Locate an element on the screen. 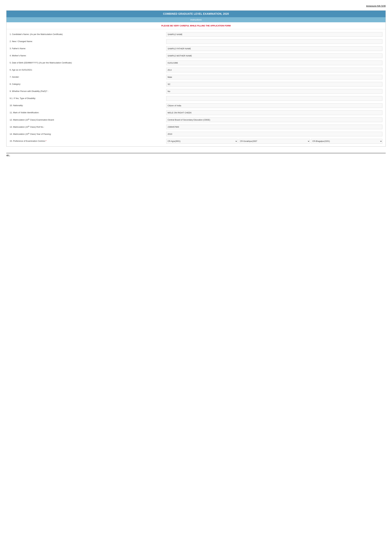 This screenshot has height=555, width=392. label-matric-year: 14. Matriculation (10th Class) Year of P… is located at coordinates (88, 133).